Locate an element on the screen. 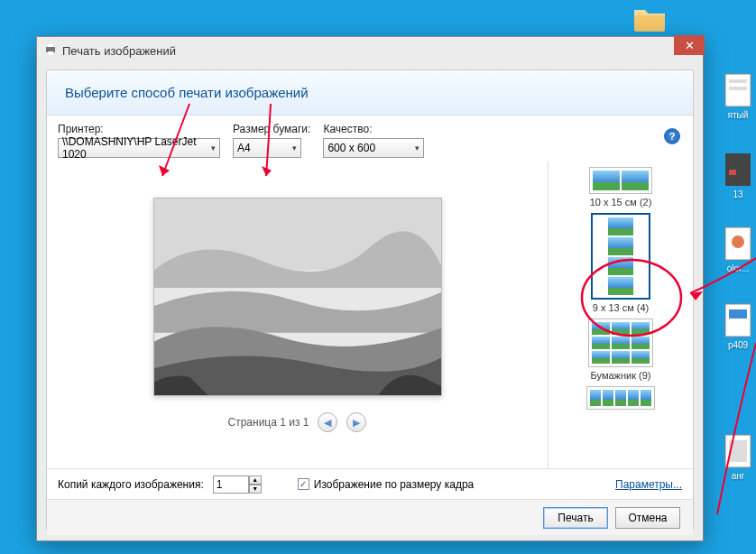 Image resolution: width=756 pixels, height=554 pixels. action-bar: Печать Отмена is located at coordinates (370, 517).